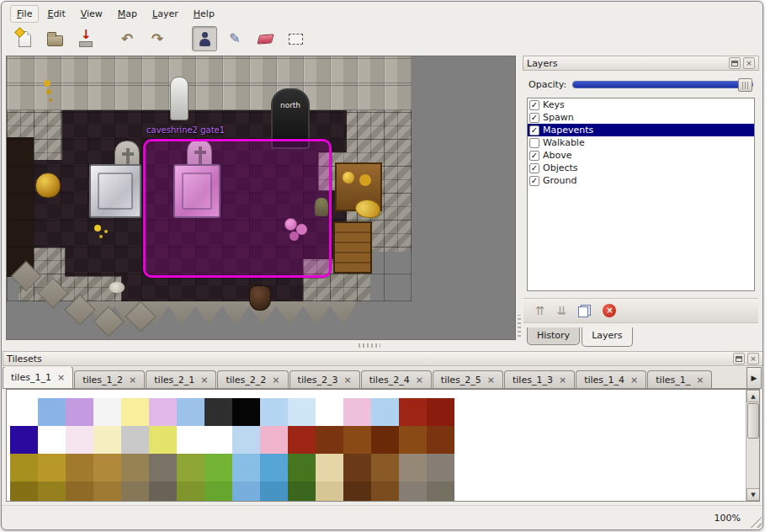 The width and height of the screenshot is (765, 532). What do you see at coordinates (584, 311) in the screenshot?
I see `duplicate-layer-button` at bounding box center [584, 311].